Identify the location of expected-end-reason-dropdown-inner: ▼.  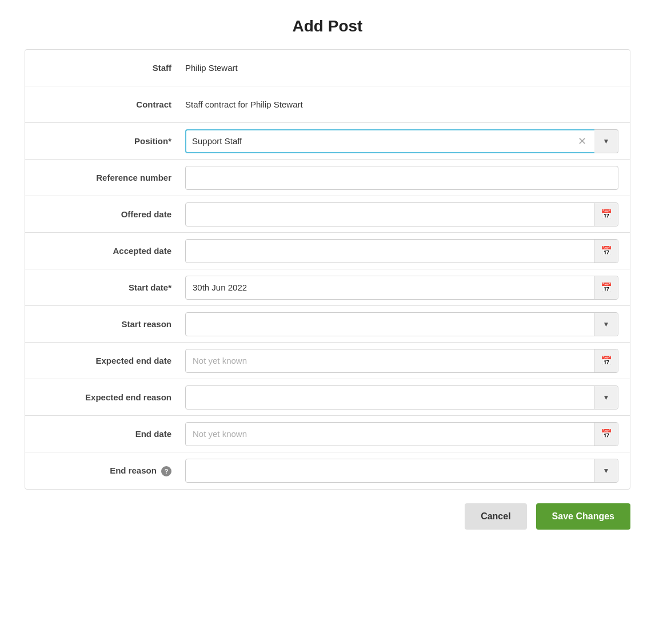
(402, 397).